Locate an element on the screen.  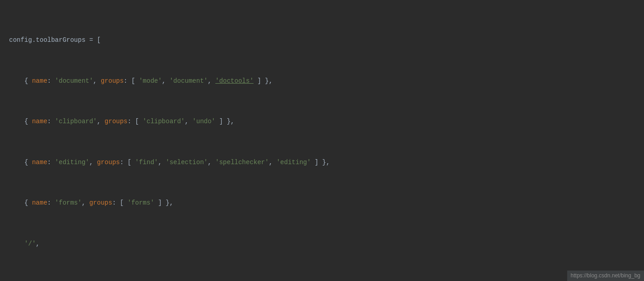
code-line-2: { name: 'document', groups: [ 'mode', 'd… is located at coordinates (322, 81).